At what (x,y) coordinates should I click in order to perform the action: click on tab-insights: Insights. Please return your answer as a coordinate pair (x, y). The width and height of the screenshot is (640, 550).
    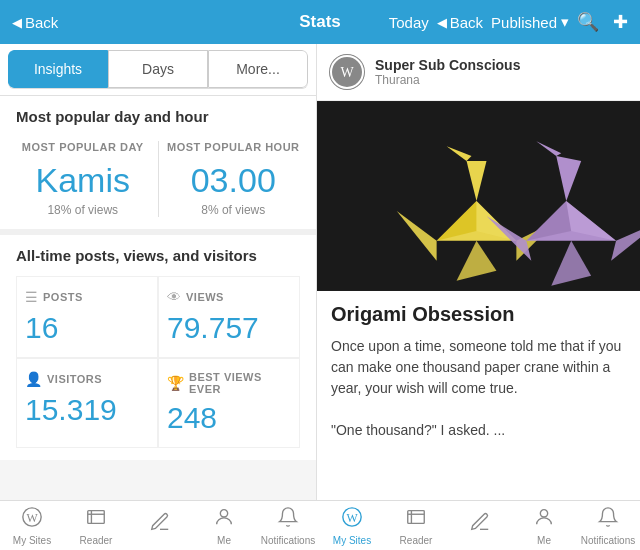
    Looking at the image, I should click on (58, 69).